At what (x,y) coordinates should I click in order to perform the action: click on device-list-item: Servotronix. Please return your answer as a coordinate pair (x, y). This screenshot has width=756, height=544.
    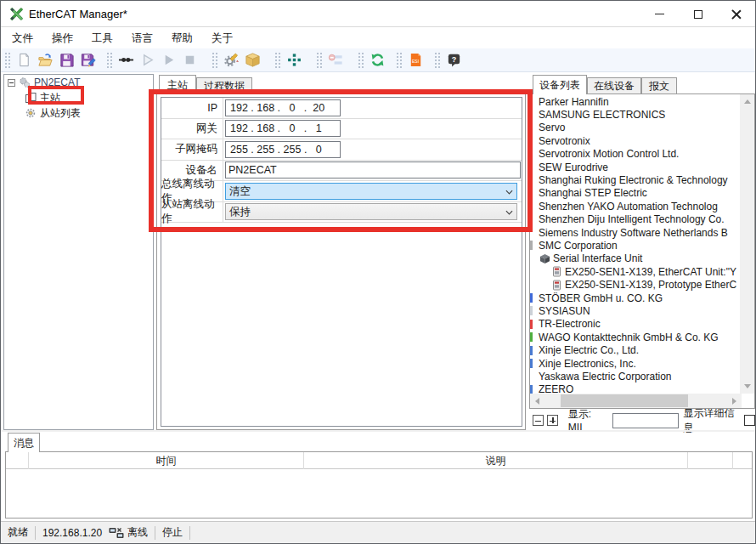
    Looking at the image, I should click on (635, 141).